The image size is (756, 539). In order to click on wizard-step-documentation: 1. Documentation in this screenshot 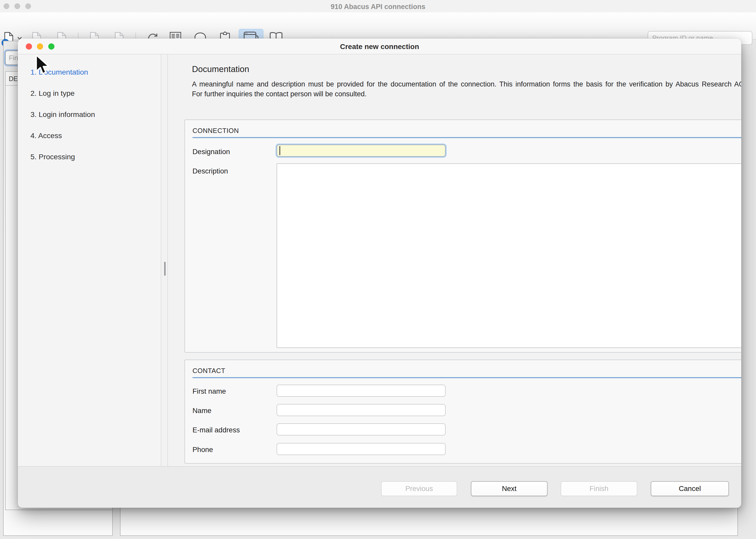, I will do `click(90, 72)`.